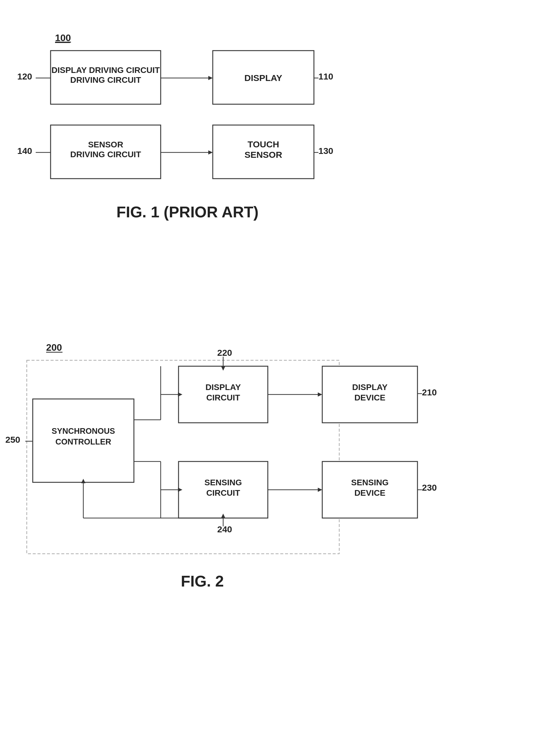 This screenshot has height=747, width=560. Describe the element at coordinates (326, 76) in the screenshot. I see `ref-label-110: 110` at that location.